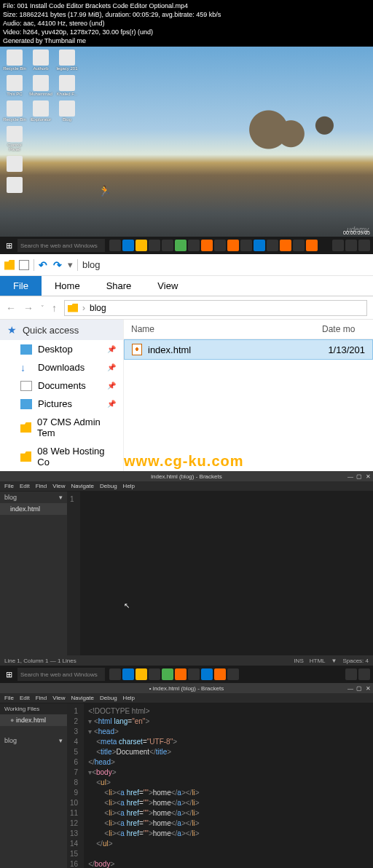 The width and height of the screenshot is (373, 868). What do you see at coordinates (9, 698) in the screenshot?
I see `menu-item: File` at bounding box center [9, 698].